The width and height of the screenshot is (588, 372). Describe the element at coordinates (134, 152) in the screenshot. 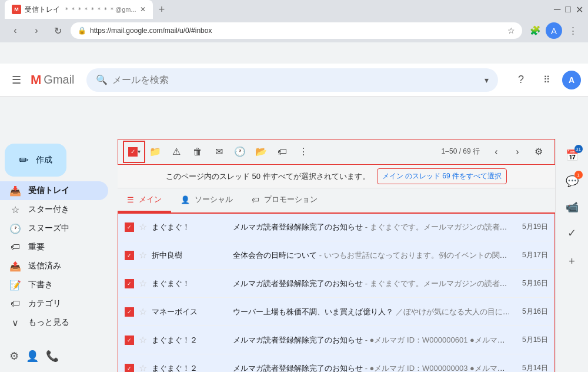

I see `select-all-checkbox: ▾` at that location.